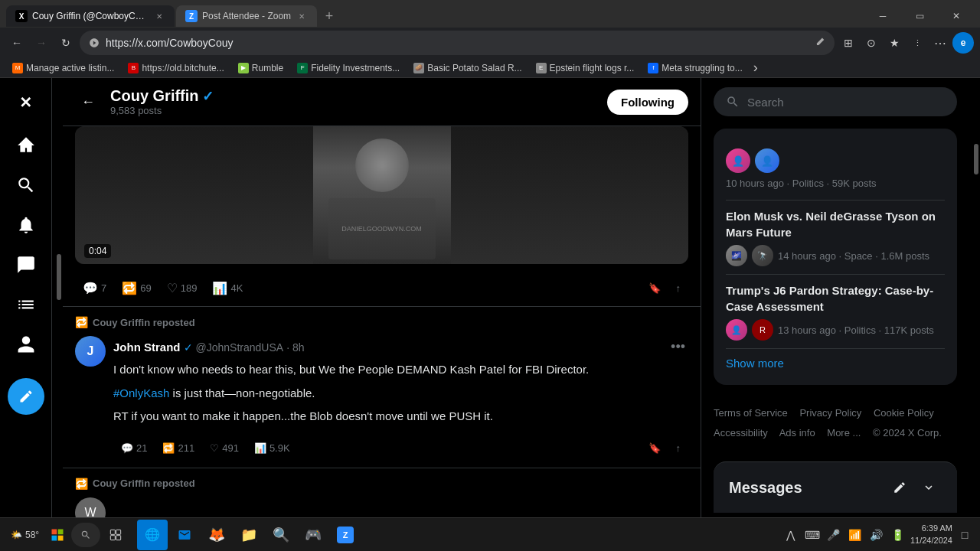  Describe the element at coordinates (678, 448) in the screenshot. I see `repost-1-share: ↑` at that location.